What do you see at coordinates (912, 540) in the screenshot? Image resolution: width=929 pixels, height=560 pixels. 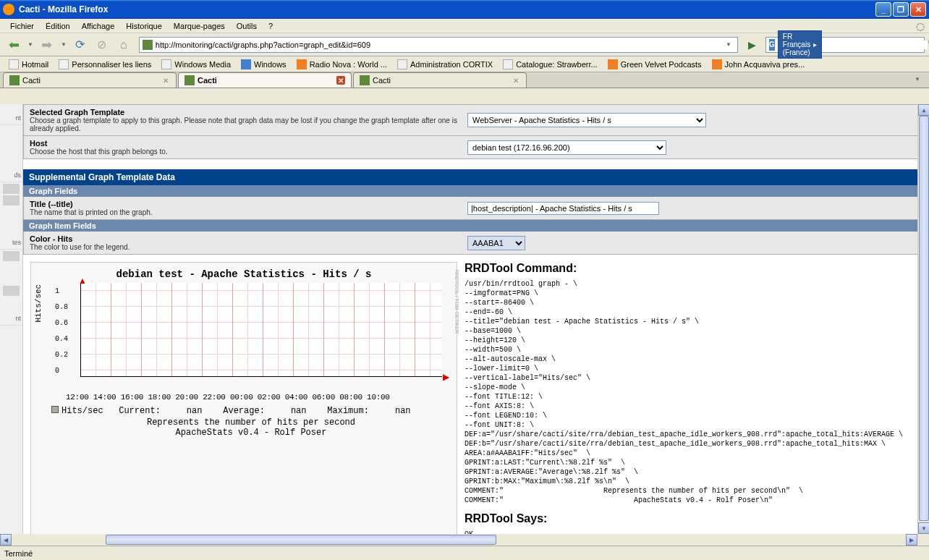 I see `scroll-right-button: ▶` at bounding box center [912, 540].